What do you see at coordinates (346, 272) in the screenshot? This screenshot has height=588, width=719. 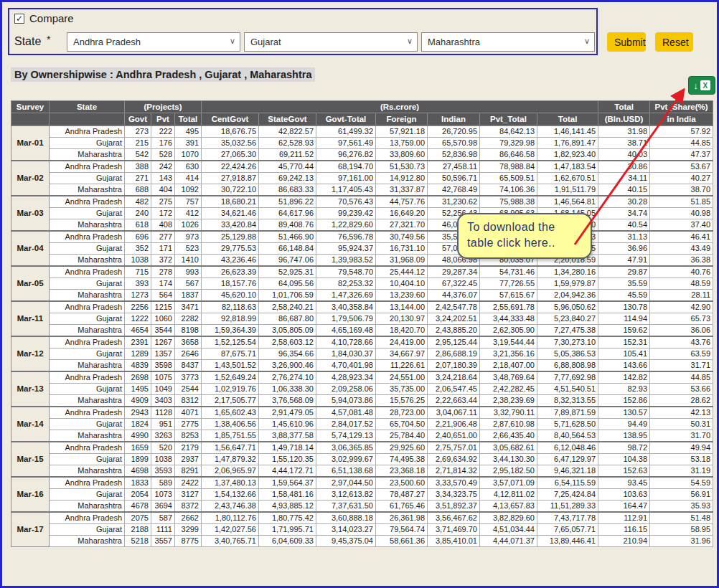 I see `value-cell: 79,548.70` at bounding box center [346, 272].